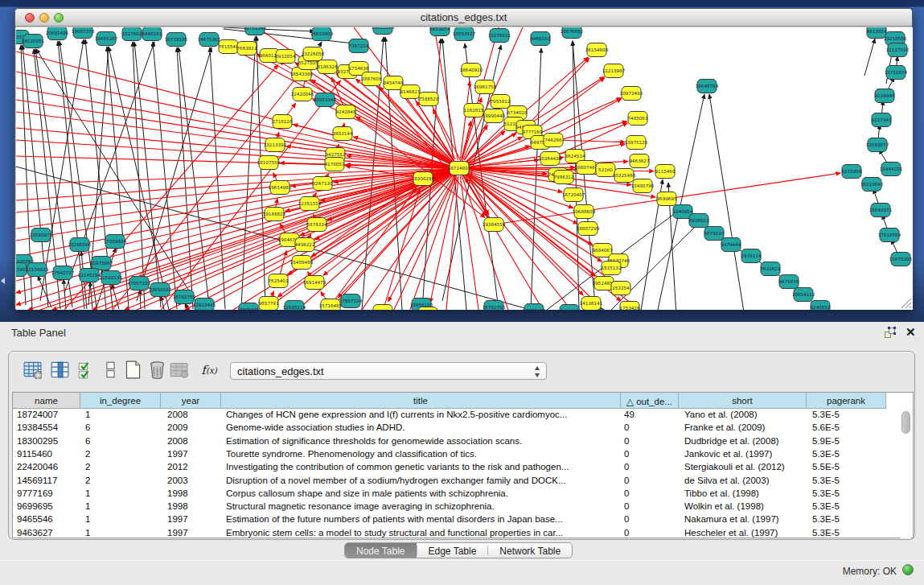  What do you see at coordinates (666, 172) in the screenshot?
I see `graph-node: 9115460` at bounding box center [666, 172].